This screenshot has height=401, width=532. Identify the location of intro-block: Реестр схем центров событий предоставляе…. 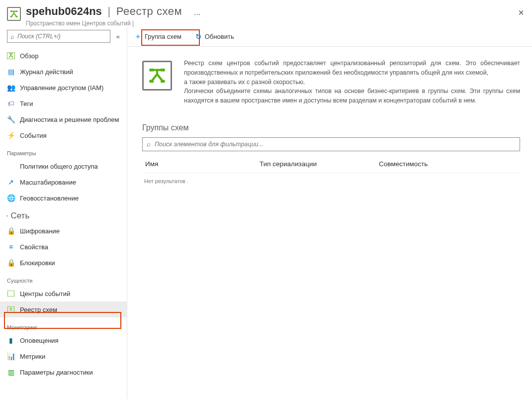
(331, 82).